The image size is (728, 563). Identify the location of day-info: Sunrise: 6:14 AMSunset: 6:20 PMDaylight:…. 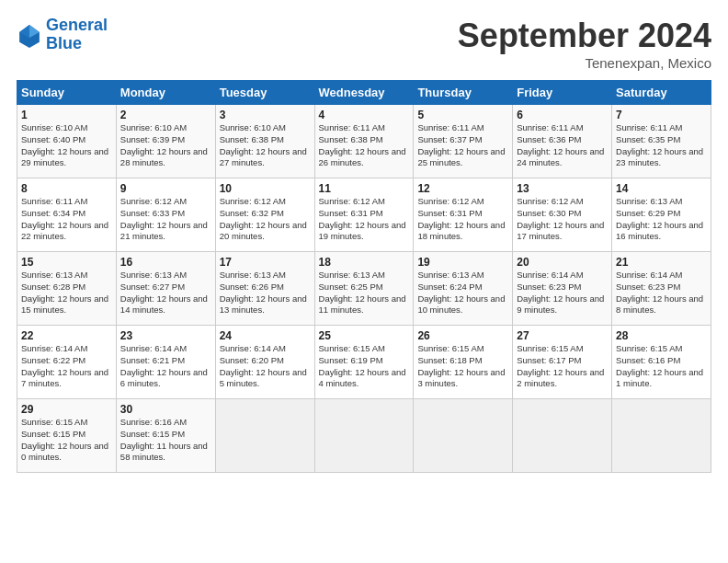
(265, 366).